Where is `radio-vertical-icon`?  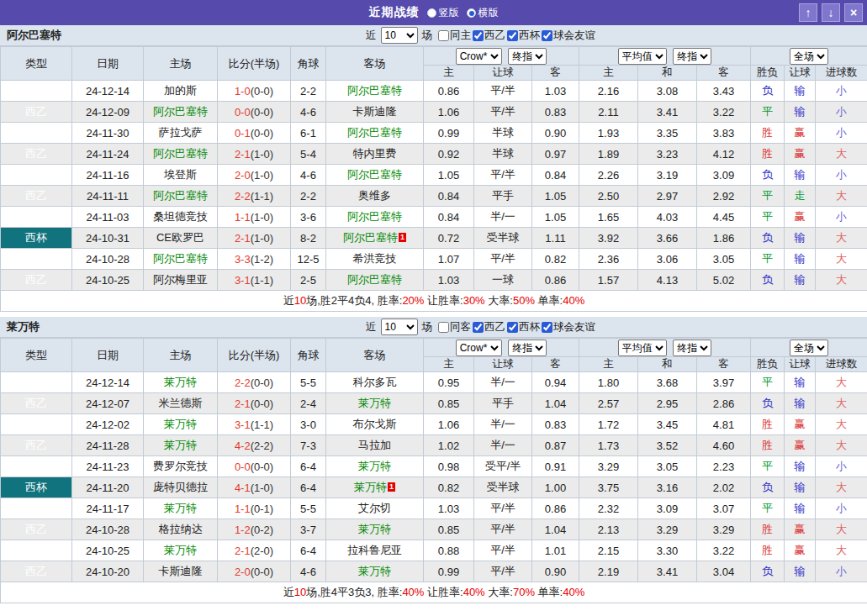 radio-vertical-icon is located at coordinates (432, 13).